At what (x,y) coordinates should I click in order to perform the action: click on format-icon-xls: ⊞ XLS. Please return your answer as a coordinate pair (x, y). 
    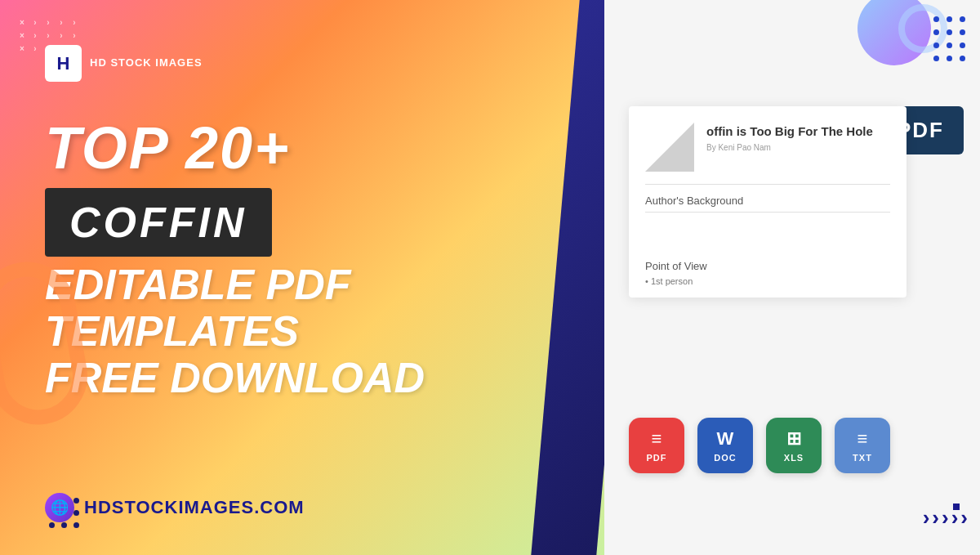
    Looking at the image, I should click on (794, 445).